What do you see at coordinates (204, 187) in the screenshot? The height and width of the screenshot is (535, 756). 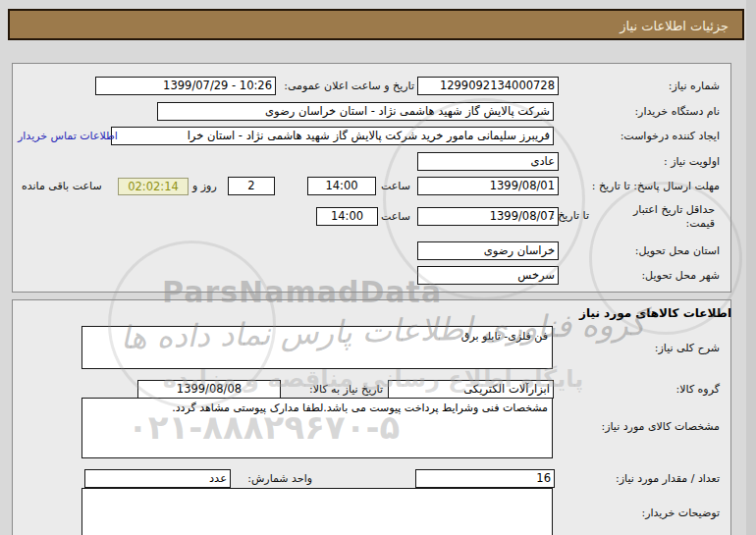 I see `deadline-days-label: روز و` at bounding box center [204, 187].